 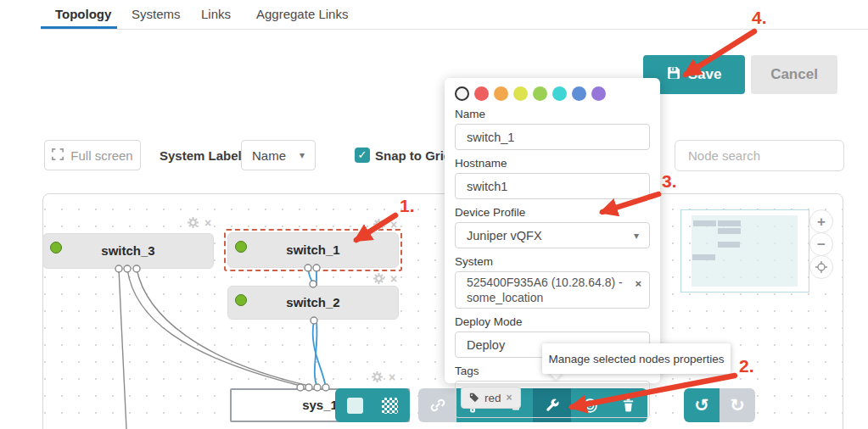 What do you see at coordinates (759, 156) in the screenshot?
I see `node-search` at bounding box center [759, 156].